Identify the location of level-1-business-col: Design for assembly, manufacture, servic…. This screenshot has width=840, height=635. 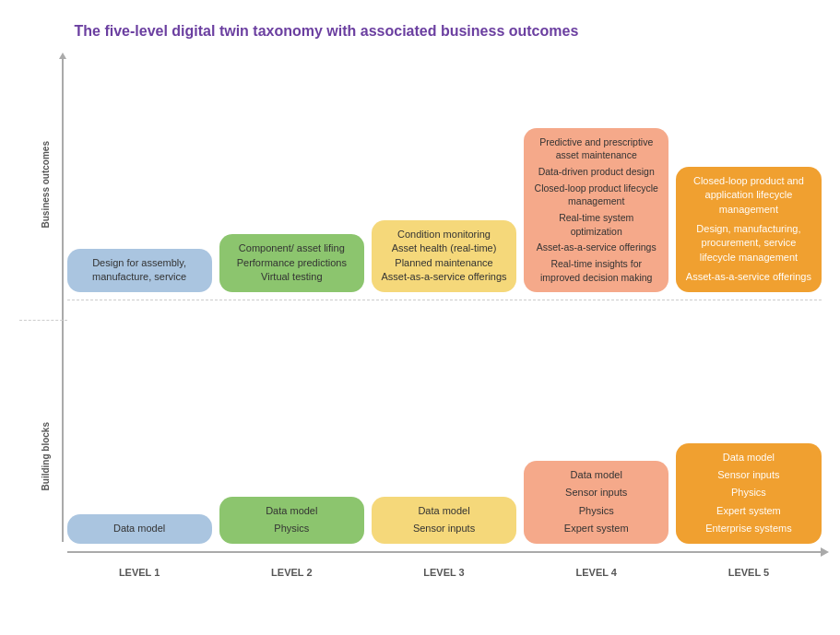
(140, 271).